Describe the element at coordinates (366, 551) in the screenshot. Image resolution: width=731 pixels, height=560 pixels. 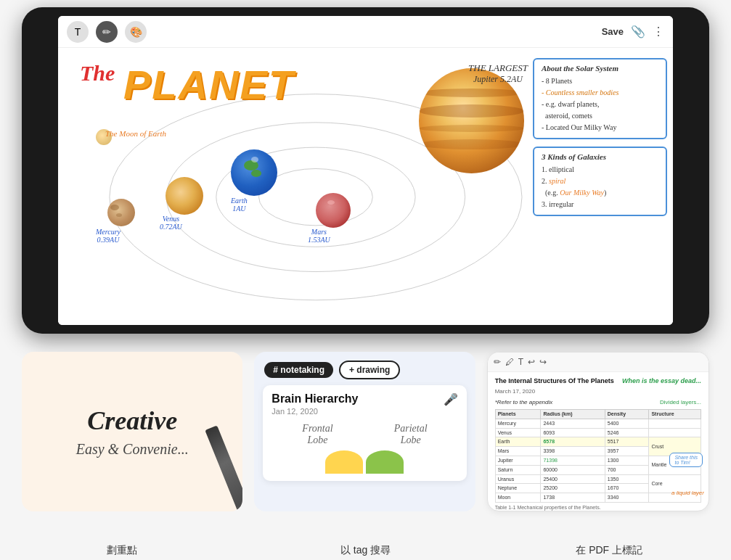
I see `bottom-labels: 劃重點 以 tag 搜尋 在 PDF 上標記` at that location.